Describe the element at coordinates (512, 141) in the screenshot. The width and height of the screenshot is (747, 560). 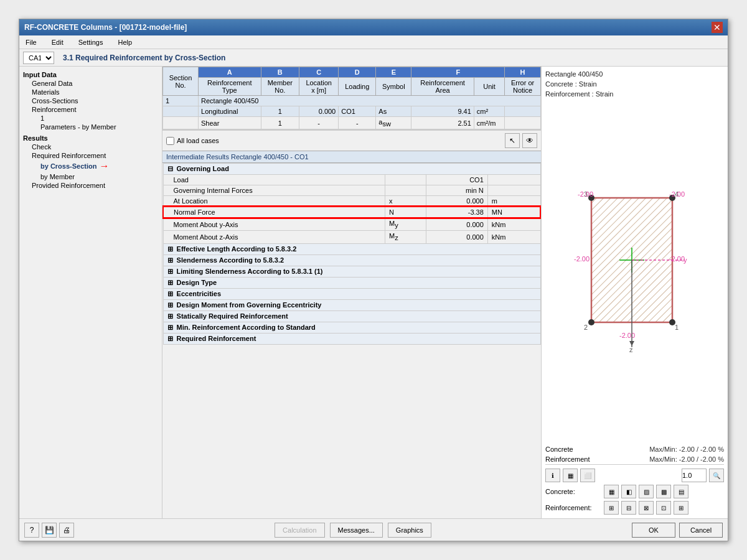
I see `cursor-icon-btn: ↖` at that location.